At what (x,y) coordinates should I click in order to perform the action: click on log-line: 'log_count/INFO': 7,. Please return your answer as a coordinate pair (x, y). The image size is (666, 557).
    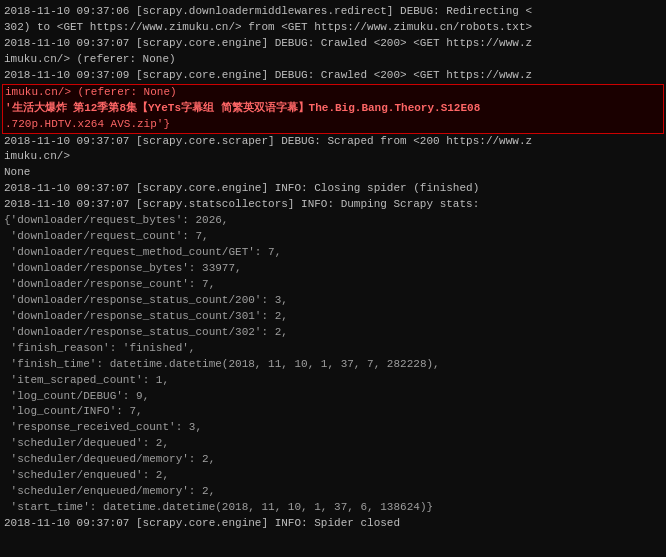
    Looking at the image, I should click on (333, 412).